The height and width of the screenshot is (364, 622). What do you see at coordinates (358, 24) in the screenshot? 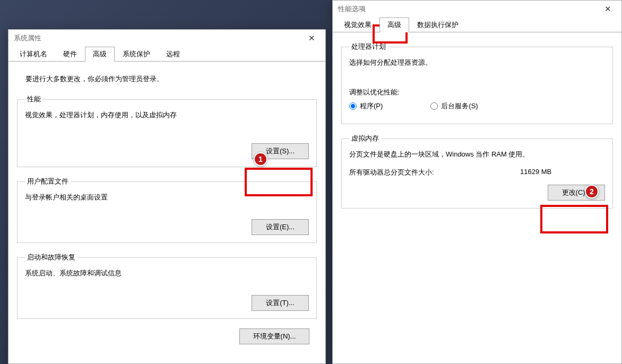
I see `tab-visual-effects: 视觉效果` at bounding box center [358, 24].